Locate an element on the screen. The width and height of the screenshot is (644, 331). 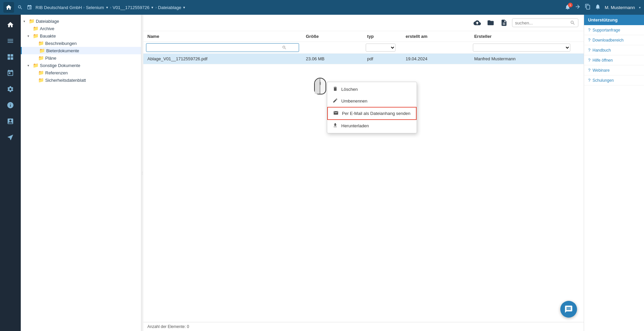
breadcrumb-selenium: Selenium is located at coordinates (95, 7).